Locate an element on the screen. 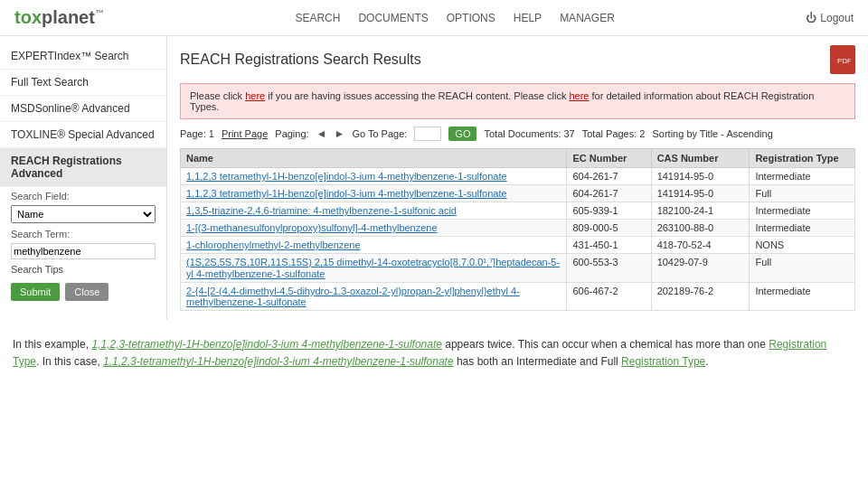 This screenshot has width=868, height=488. table-row: 1-[(3-methanesulfonylpropoxy)sulfonyl]-4… is located at coordinates (518, 228).